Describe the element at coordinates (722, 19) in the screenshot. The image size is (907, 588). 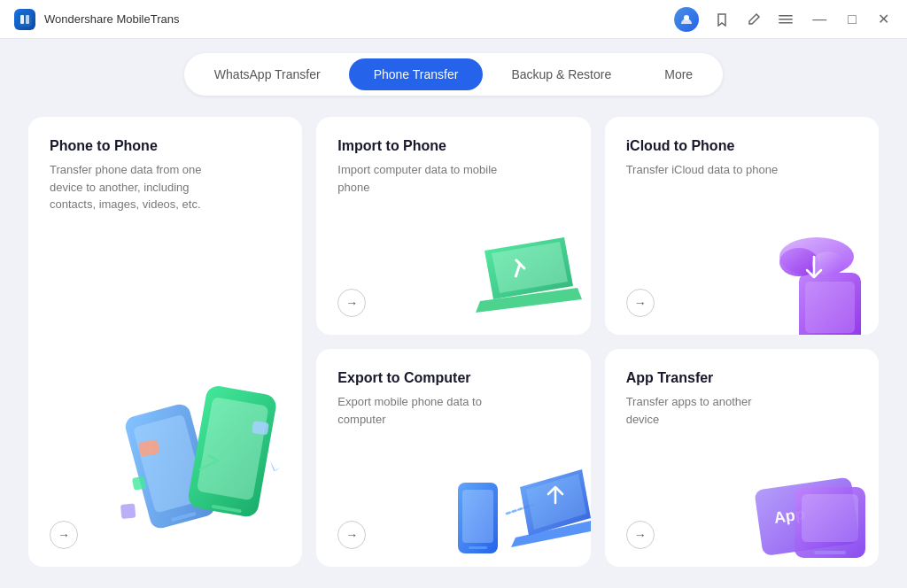
I see `bookmark-icon` at that location.